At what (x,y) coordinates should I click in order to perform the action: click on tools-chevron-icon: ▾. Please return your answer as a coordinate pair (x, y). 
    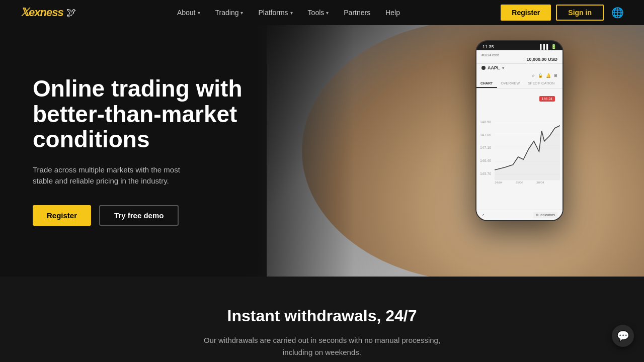
    Looking at the image, I should click on (327, 13).